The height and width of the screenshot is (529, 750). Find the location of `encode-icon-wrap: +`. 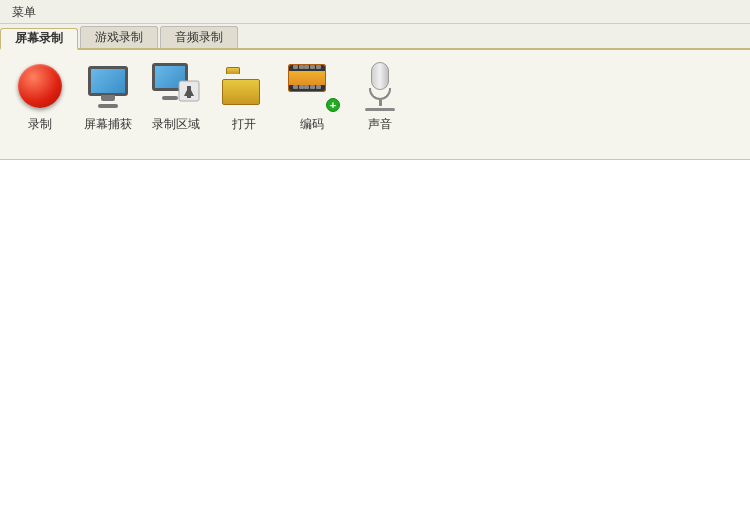

encode-icon-wrap: + is located at coordinates (312, 86).